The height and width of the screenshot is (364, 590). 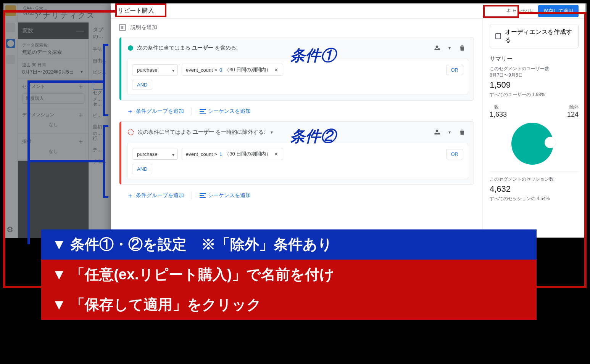 I want to click on nav-advertising-icon, so click(x=11, y=59).